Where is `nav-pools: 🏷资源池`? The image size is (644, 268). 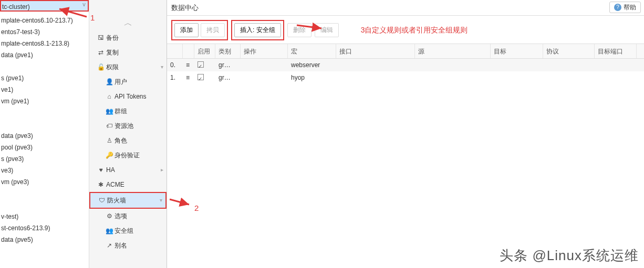
nav-pools: 🏷资源池 is located at coordinates (128, 126).